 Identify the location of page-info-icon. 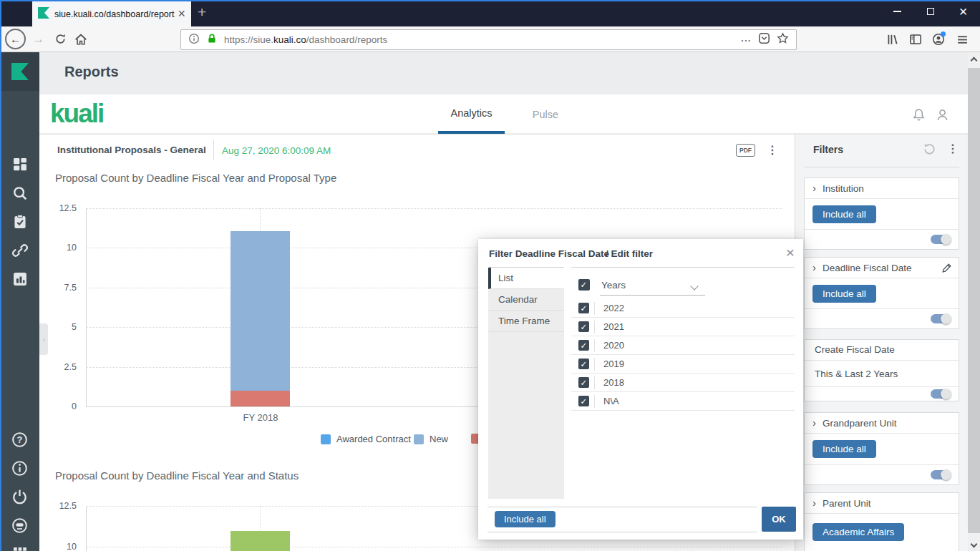
(194, 40).